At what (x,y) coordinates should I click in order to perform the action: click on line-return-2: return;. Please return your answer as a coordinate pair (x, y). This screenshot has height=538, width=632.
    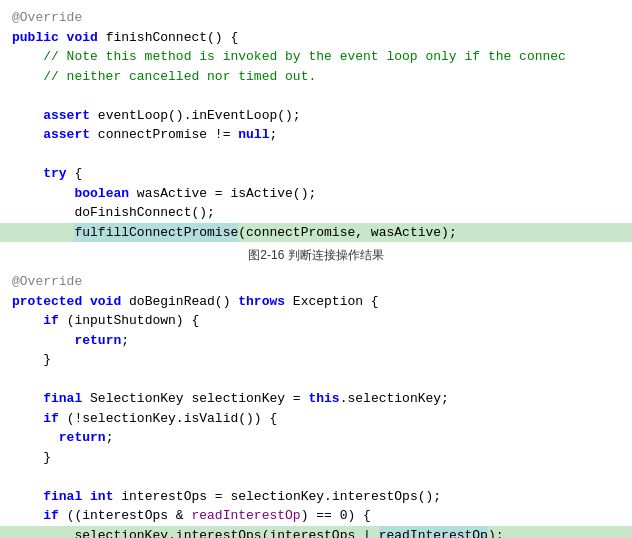
    Looking at the image, I should click on (316, 438).